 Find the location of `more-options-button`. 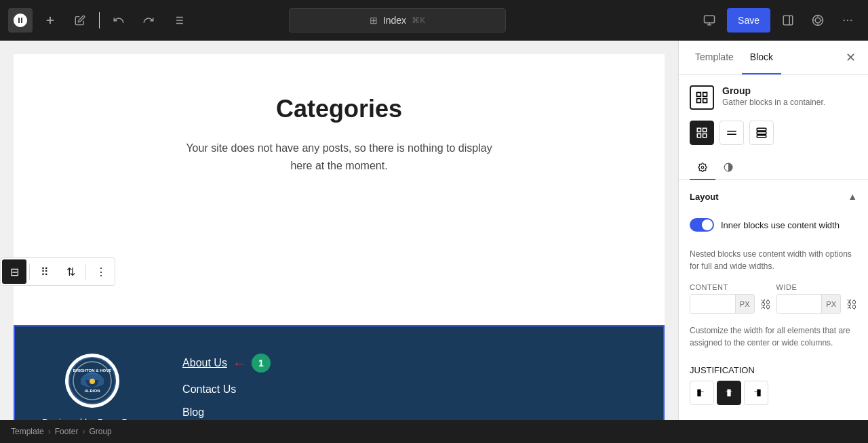

more-options-button is located at coordinates (848, 20).